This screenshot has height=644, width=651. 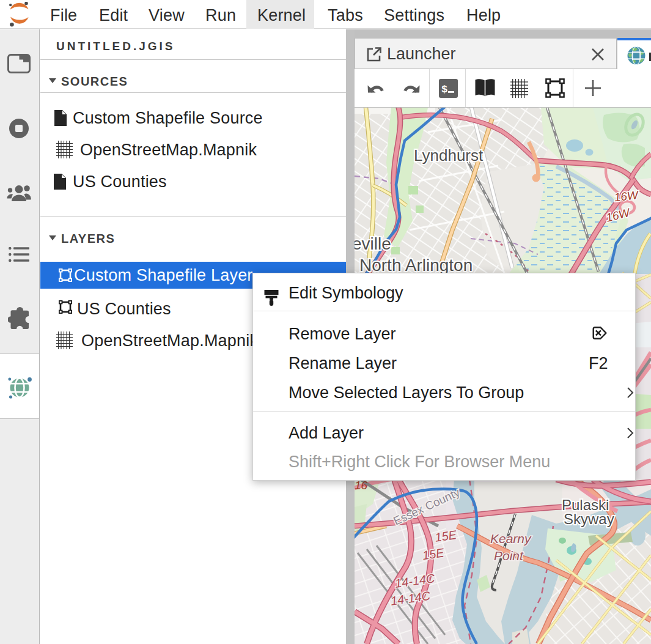 What do you see at coordinates (416, 265) in the screenshot?
I see `svg-text: North Arlington` at bounding box center [416, 265].